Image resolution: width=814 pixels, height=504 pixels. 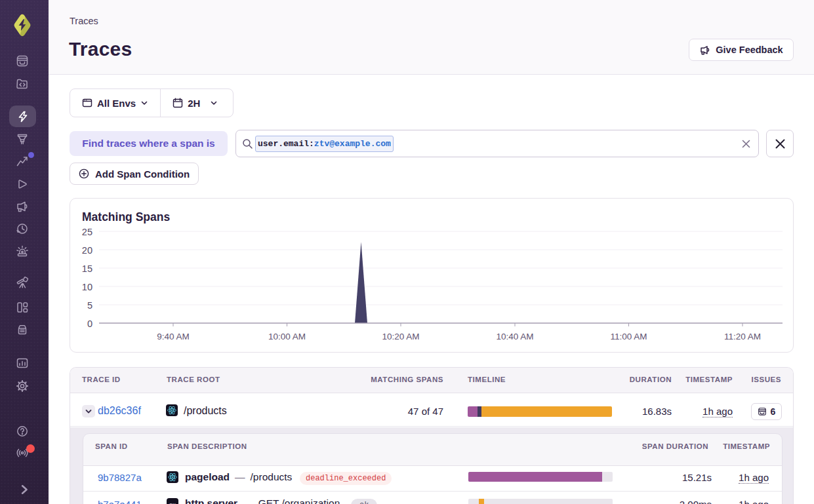 What do you see at coordinates (743, 337) in the screenshot?
I see `svg-text: 11:20 AM` at bounding box center [743, 337].